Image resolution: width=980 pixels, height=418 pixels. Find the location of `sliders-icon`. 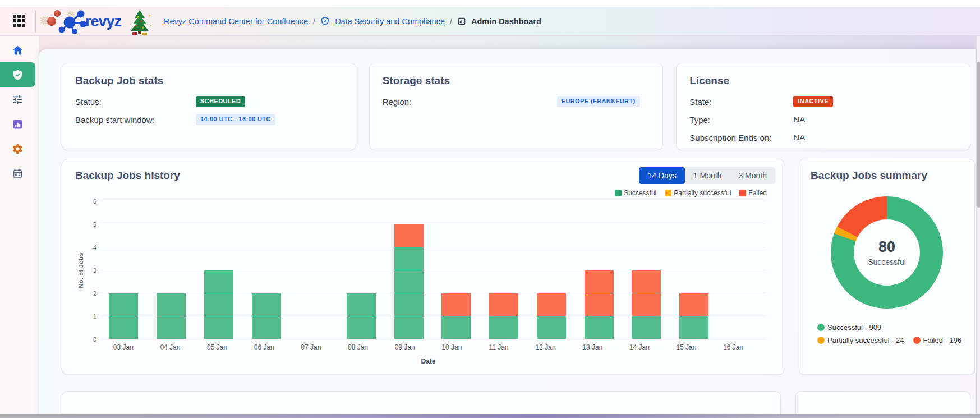

sliders-icon is located at coordinates (18, 100).